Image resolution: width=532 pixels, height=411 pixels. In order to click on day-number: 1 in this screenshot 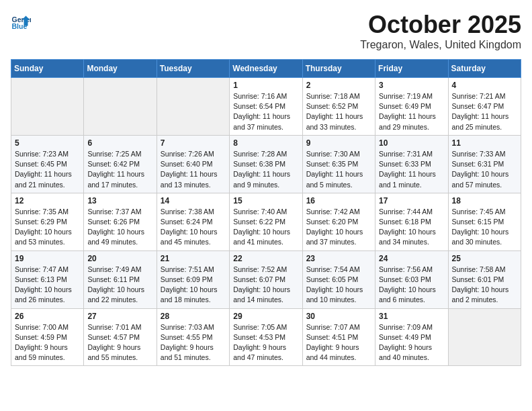, I will do `click(266, 85)`.